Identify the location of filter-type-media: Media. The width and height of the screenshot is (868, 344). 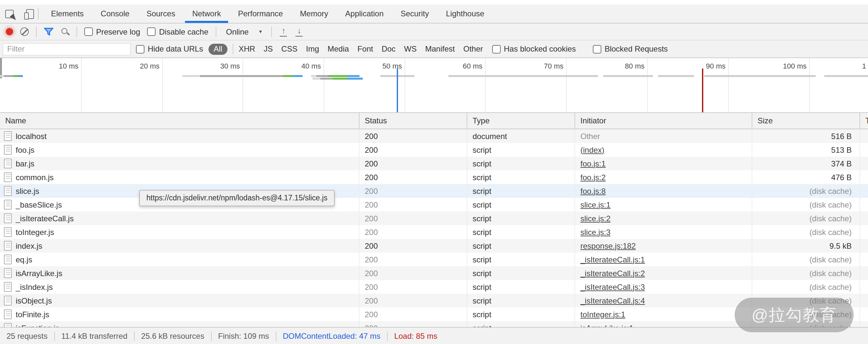
(338, 49).